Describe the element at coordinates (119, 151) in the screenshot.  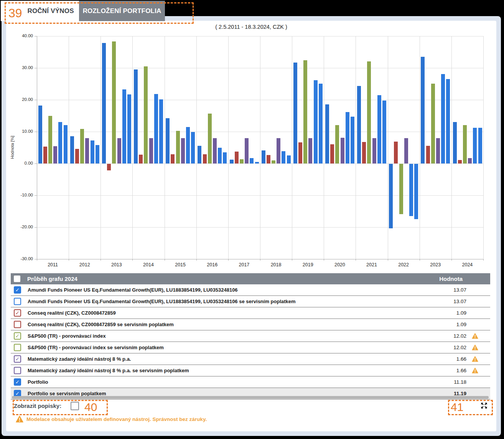
I see `bar-2013-s3` at that location.